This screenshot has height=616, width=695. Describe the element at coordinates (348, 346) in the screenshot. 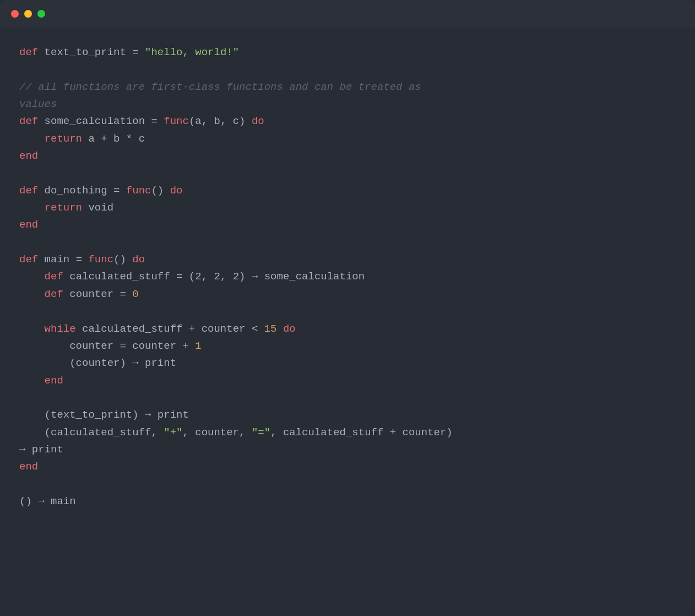

I see `code-line-12: counter = counter + 1` at that location.